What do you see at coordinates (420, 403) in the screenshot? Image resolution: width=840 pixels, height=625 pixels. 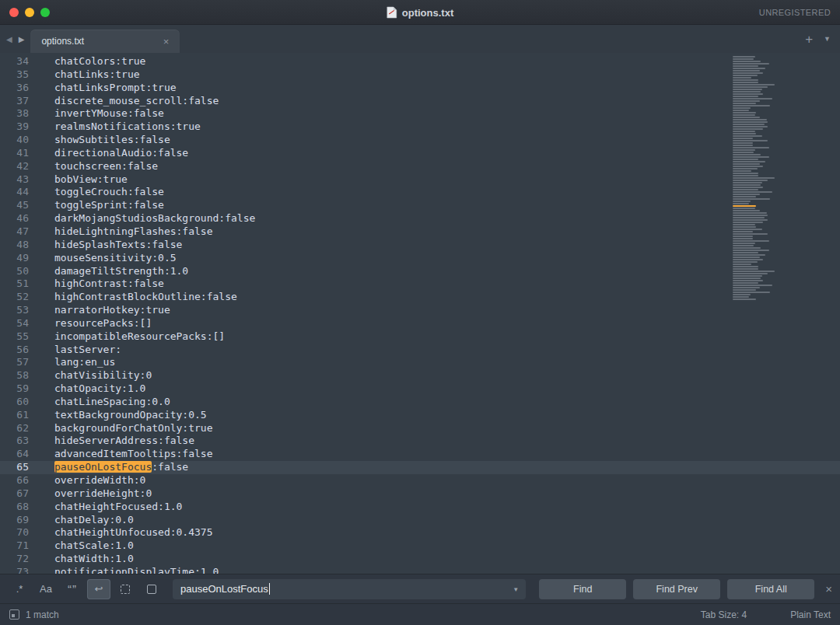 I see `code-line: 60chatLineSpacing:0.0` at bounding box center [420, 403].